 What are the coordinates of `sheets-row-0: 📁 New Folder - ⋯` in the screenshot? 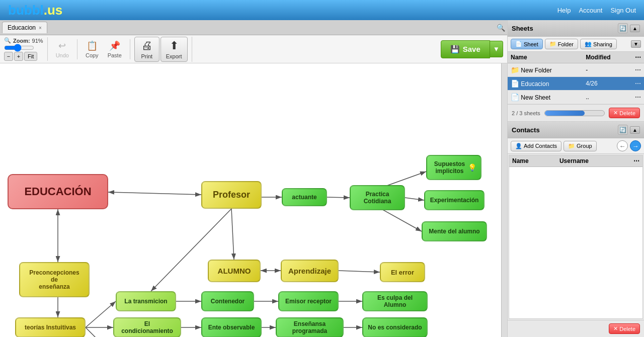 It's located at (576, 70).